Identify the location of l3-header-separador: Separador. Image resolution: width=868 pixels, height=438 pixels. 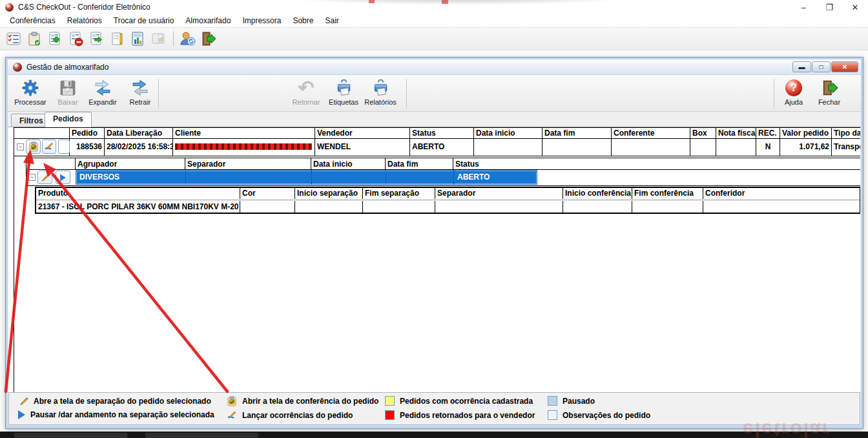
(499, 193).